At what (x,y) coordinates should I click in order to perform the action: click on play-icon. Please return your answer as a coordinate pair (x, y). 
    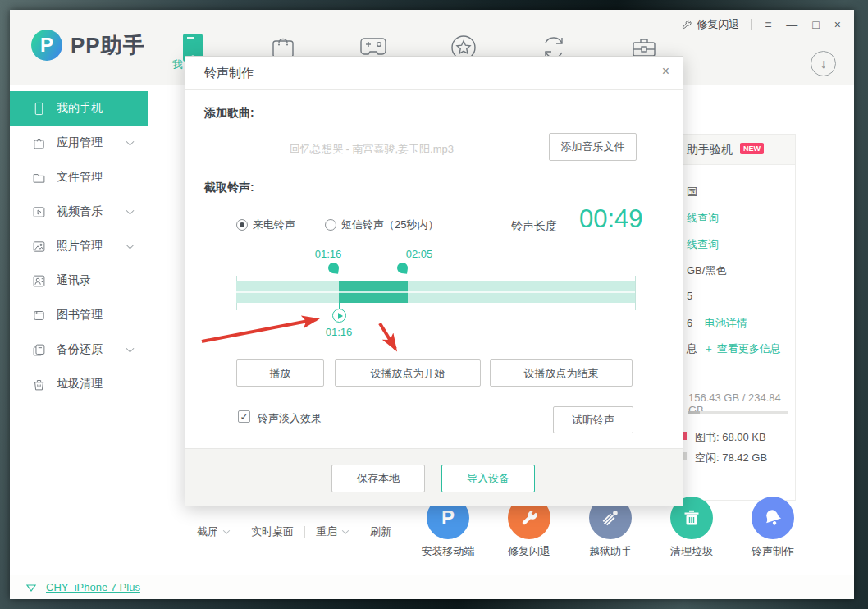
    Looking at the image, I should click on (340, 316).